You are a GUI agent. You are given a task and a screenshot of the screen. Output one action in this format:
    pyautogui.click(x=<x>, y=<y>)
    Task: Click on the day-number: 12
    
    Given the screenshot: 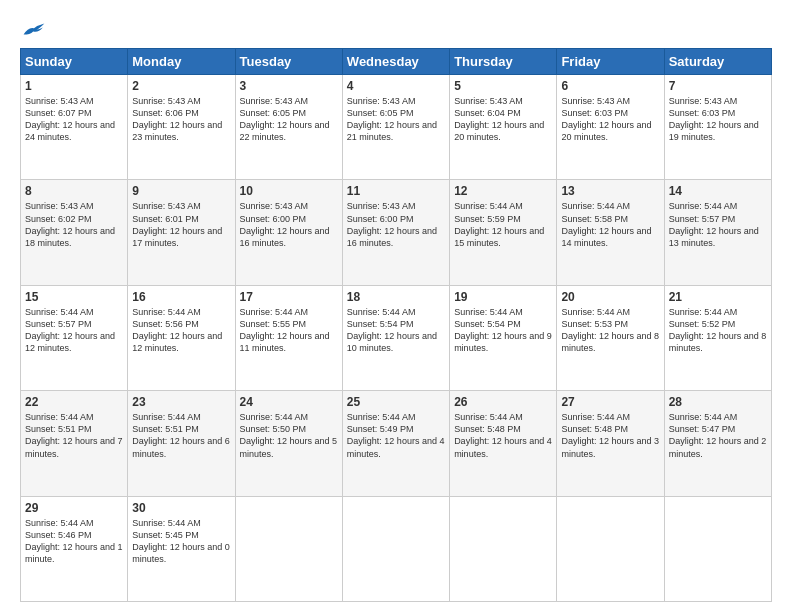 What is the action you would take?
    pyautogui.click(x=503, y=191)
    